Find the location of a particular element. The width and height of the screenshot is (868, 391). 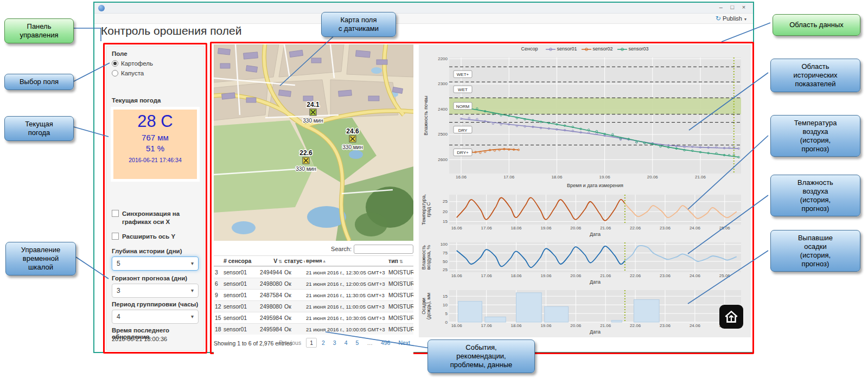

control-panel: Поле Картофель Капуста Текущая погода 28… is located at coordinates (155, 198).